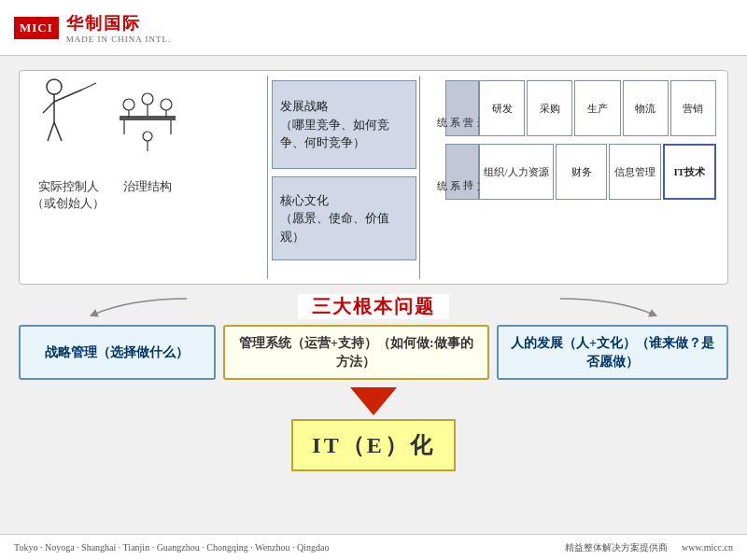 Image resolution: width=747 pixels, height=560 pixels. What do you see at coordinates (598, 172) in the screenshot?
I see `support-cells: 组织/人力资源 财务 信息管理 IT技术` at bounding box center [598, 172].